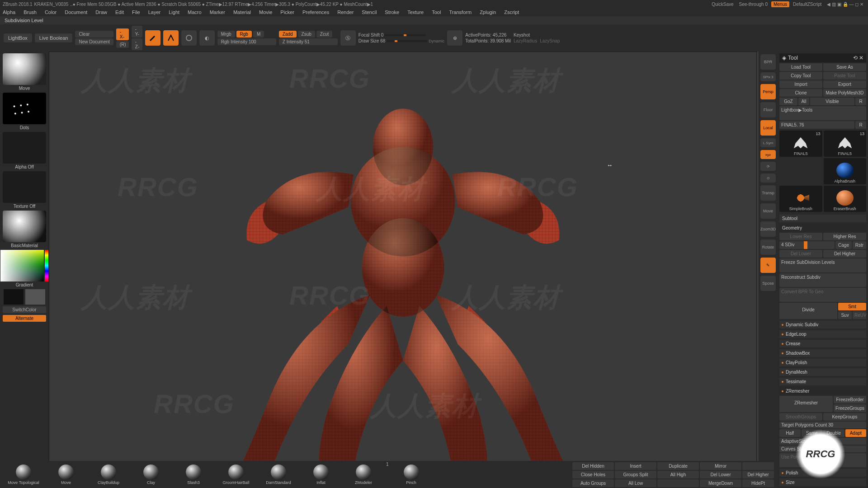  I want to click on thumb-simple: SimpleBrush, so click(801, 199).